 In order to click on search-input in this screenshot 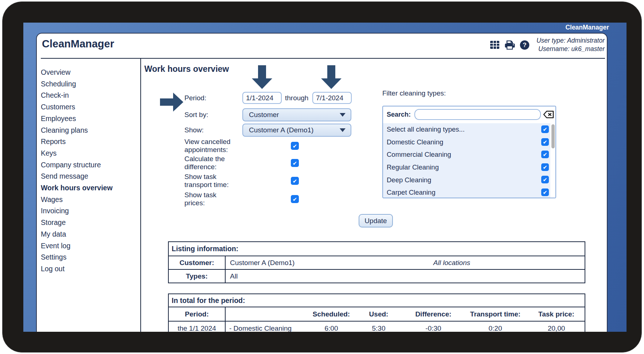, I will do `click(477, 114)`.